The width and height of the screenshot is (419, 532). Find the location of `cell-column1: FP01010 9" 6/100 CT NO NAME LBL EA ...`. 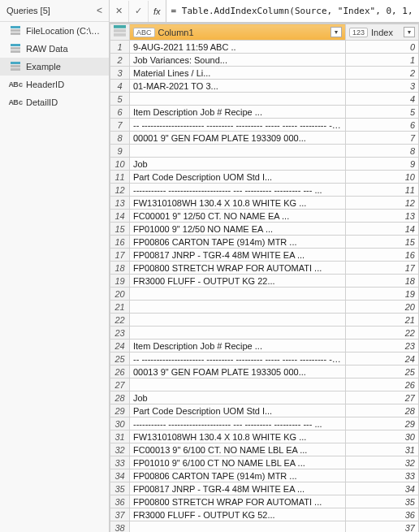

cell-column1: FP01010 9" 6/100 CT NO NAME LBL EA ... is located at coordinates (238, 463).